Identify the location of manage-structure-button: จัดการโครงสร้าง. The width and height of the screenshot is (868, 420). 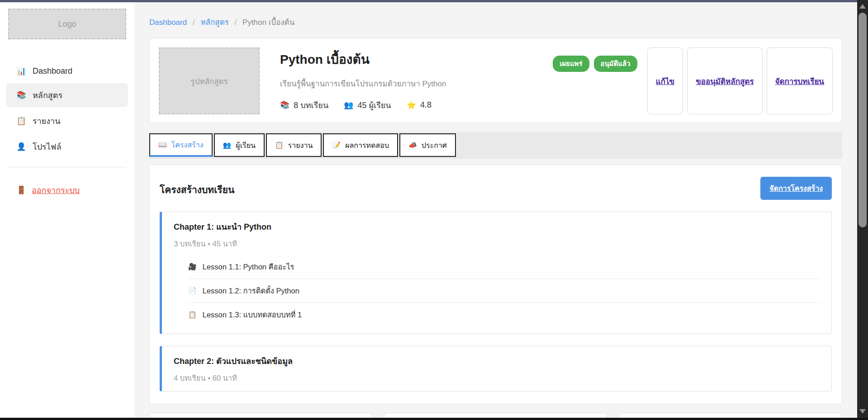
(796, 188).